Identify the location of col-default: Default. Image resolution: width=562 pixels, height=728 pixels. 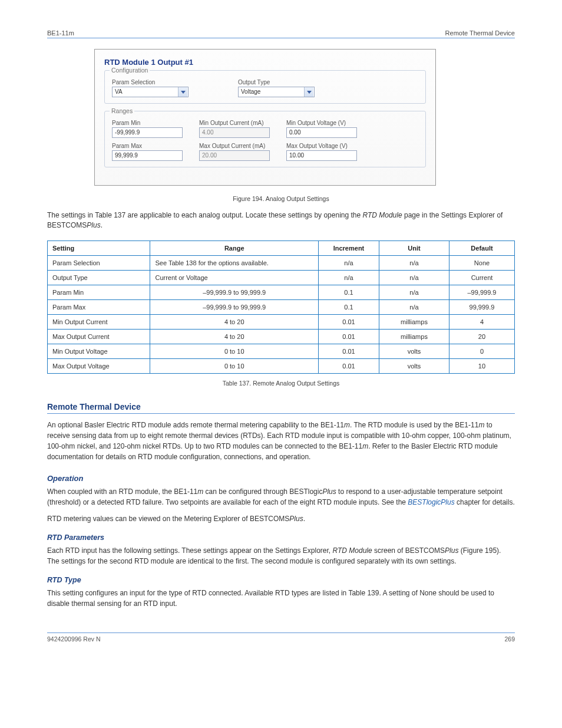
(482, 248).